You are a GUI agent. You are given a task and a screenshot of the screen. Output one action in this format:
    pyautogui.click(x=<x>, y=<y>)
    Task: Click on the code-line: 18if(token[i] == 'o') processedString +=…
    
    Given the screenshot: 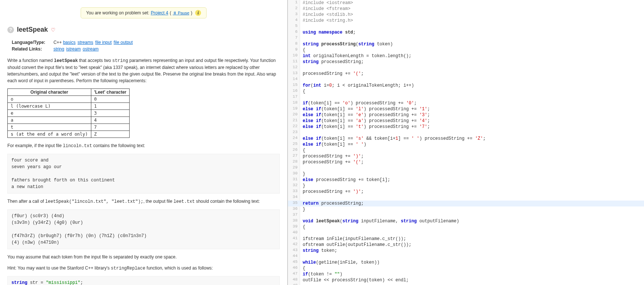 What is the action you would take?
    pyautogui.click(x=466, y=103)
    